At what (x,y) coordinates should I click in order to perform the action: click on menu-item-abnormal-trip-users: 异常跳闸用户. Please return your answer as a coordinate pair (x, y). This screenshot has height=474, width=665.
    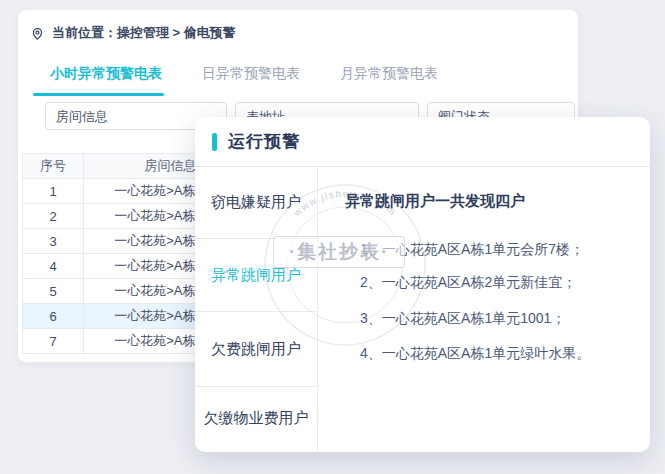
    Looking at the image, I should click on (256, 276).